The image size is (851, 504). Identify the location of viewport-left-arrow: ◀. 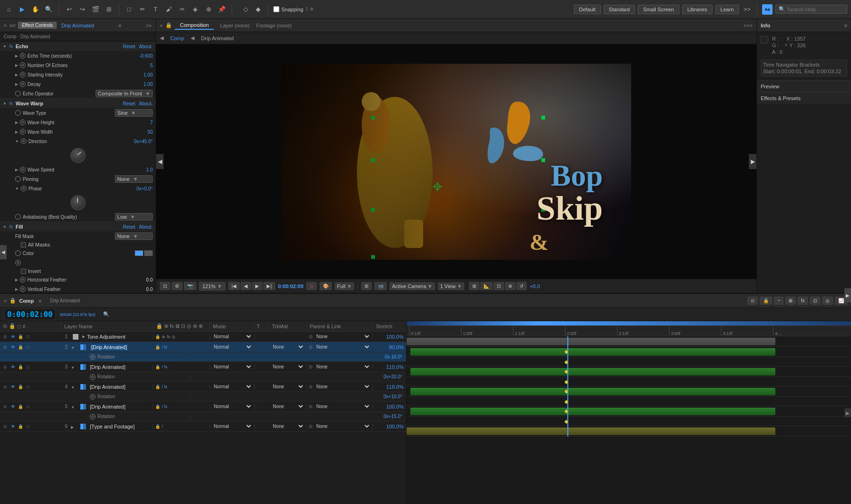
(160, 162).